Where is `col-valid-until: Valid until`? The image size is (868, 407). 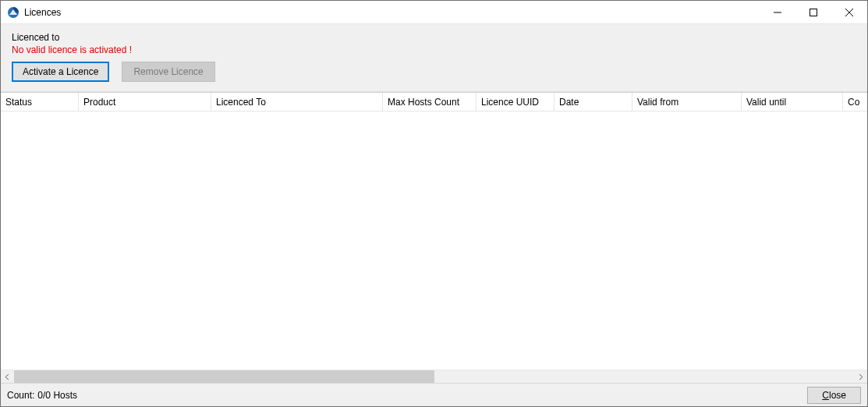
col-valid-until: Valid until is located at coordinates (792, 101).